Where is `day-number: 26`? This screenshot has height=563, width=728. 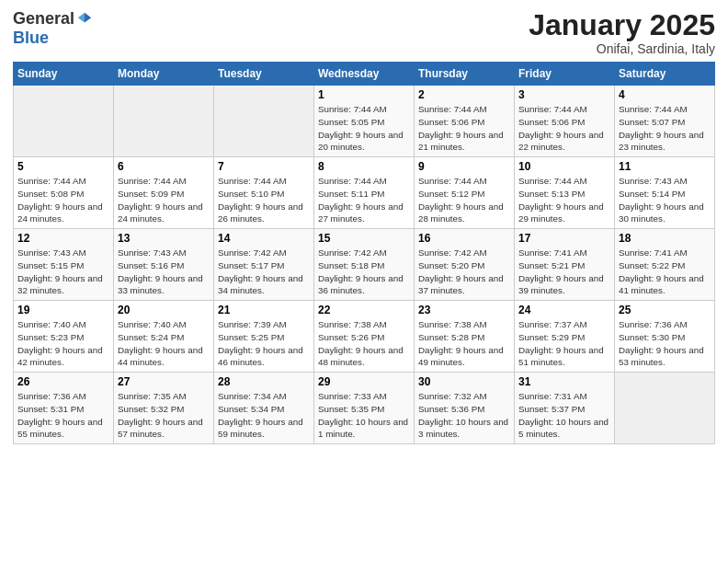 day-number: 26 is located at coordinates (63, 382).